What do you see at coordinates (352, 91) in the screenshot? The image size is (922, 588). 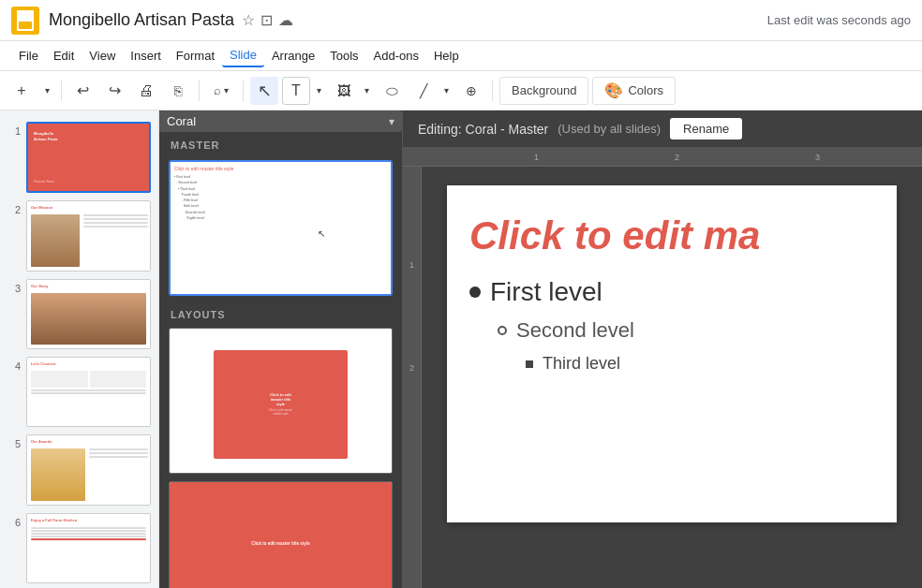 I see `image-tool-group: 🖼 ▾` at bounding box center [352, 91].